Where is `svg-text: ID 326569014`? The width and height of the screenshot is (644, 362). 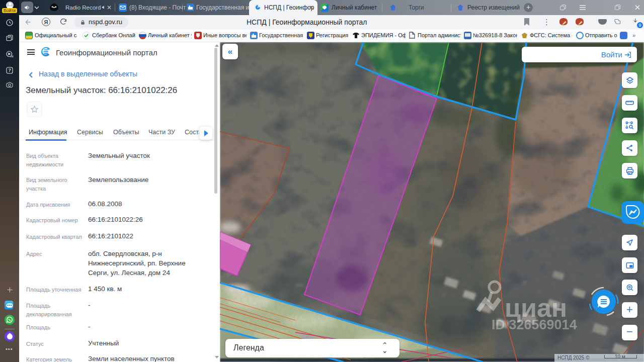
svg-text: ID 326569014 is located at coordinates (534, 325).